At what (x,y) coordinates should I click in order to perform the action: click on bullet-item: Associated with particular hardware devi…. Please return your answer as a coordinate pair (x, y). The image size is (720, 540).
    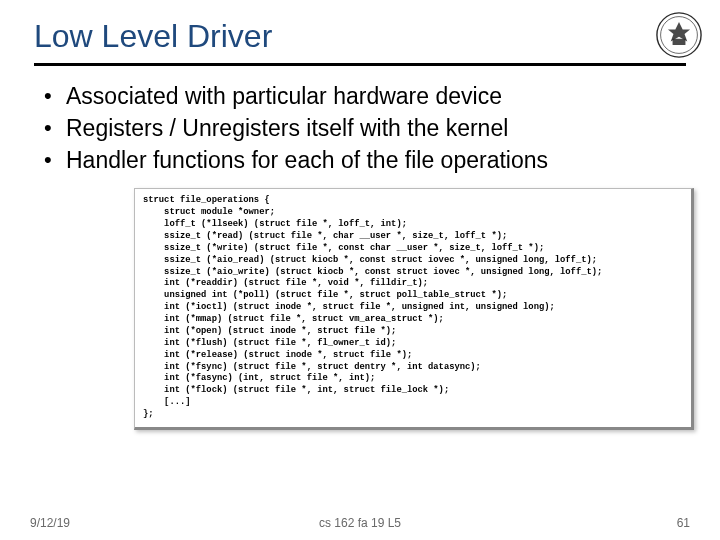
    Looking at the image, I should click on (365, 96).